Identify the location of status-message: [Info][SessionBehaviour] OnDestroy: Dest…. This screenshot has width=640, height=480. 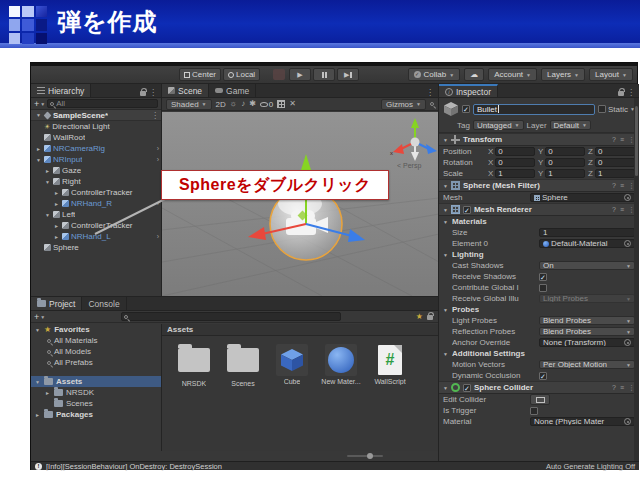
(134, 466).